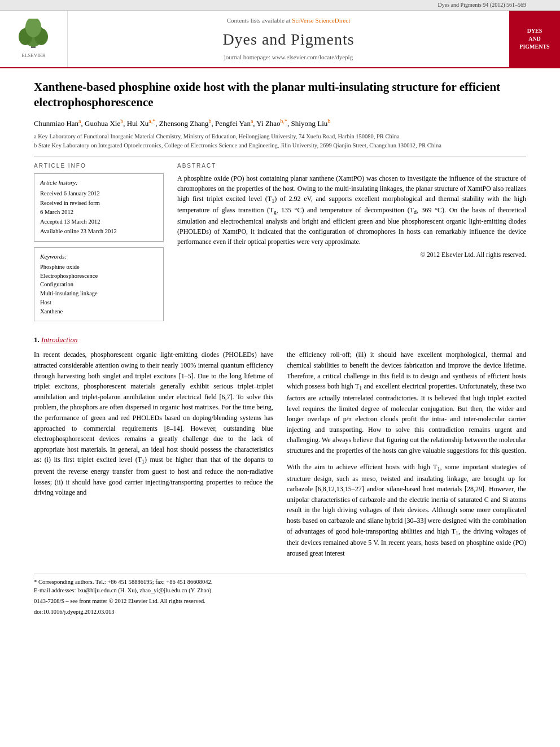 Image resolution: width=560 pixels, height=747 pixels. I want to click on intro-paragraph-1: In recent decades, phosphorescent organi…, so click(154, 423).